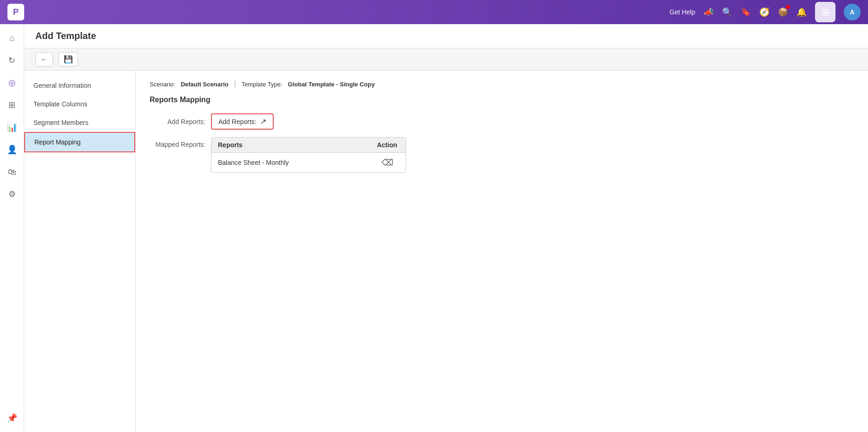 This screenshot has height=432, width=868. I want to click on user-avatar: A, so click(852, 12).